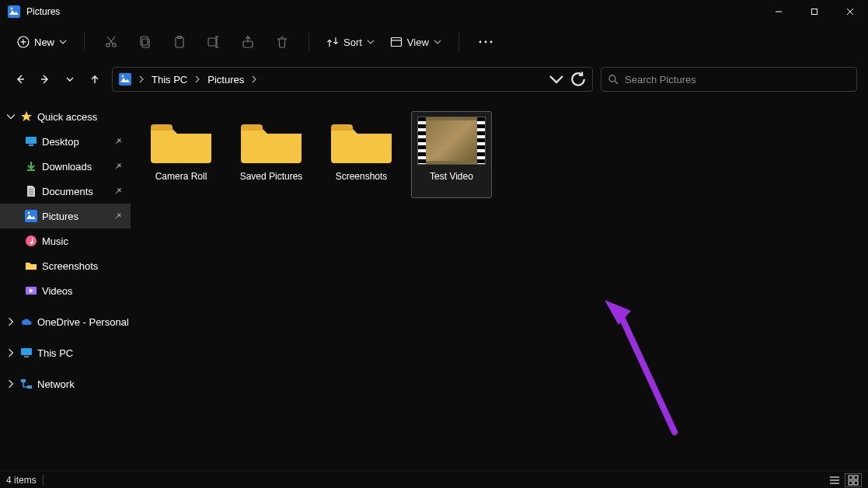 This screenshot has width=868, height=488. What do you see at coordinates (248, 42) in the screenshot?
I see `share-button` at bounding box center [248, 42].